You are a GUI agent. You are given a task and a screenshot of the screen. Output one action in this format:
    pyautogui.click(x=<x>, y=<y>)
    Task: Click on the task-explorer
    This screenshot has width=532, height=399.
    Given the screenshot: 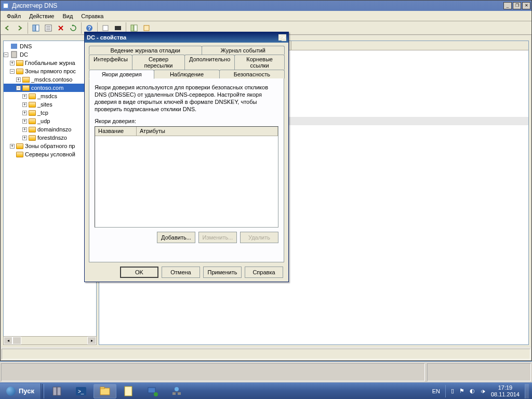 What is the action you would take?
    pyautogui.click(x=105, y=391)
    